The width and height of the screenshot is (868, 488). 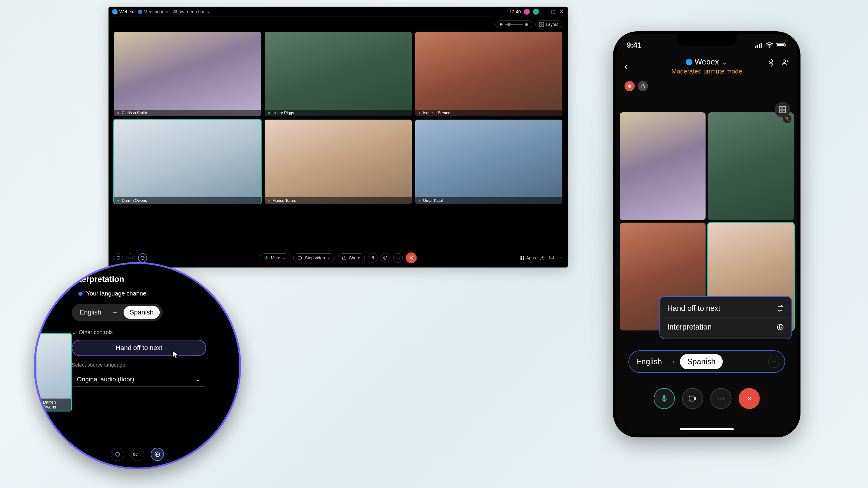 I want to click on video-button, so click(x=693, y=399).